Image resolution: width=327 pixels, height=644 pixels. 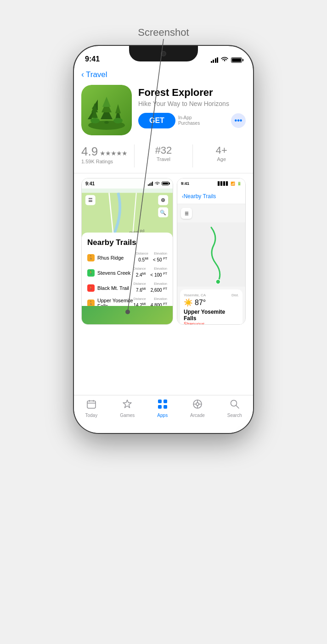 I want to click on nearby-trails-nav: ‹ Nearby Trails, so click(x=211, y=196).